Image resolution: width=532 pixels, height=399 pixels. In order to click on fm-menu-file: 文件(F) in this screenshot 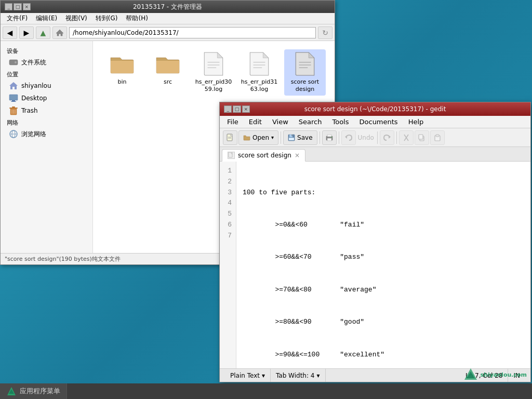, I will do `click(17, 19)`.